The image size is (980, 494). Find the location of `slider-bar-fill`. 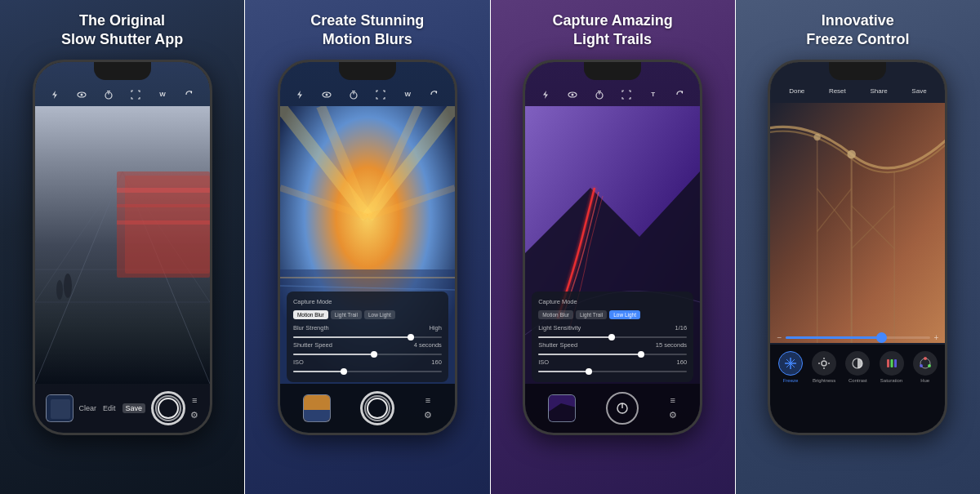

slider-bar-fill is located at coordinates (833, 338).